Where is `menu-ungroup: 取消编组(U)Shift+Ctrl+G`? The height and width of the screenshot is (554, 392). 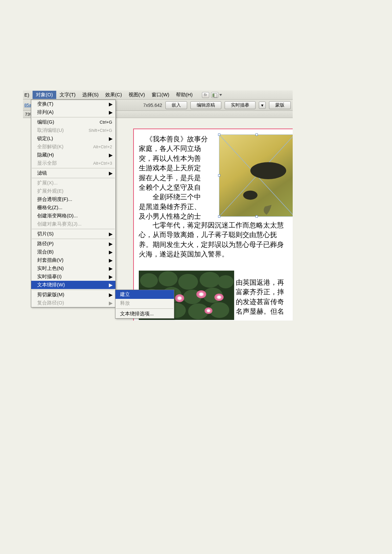 menu-ungroup: 取消编组(U)Shift+Ctrl+G is located at coordinates (73, 130).